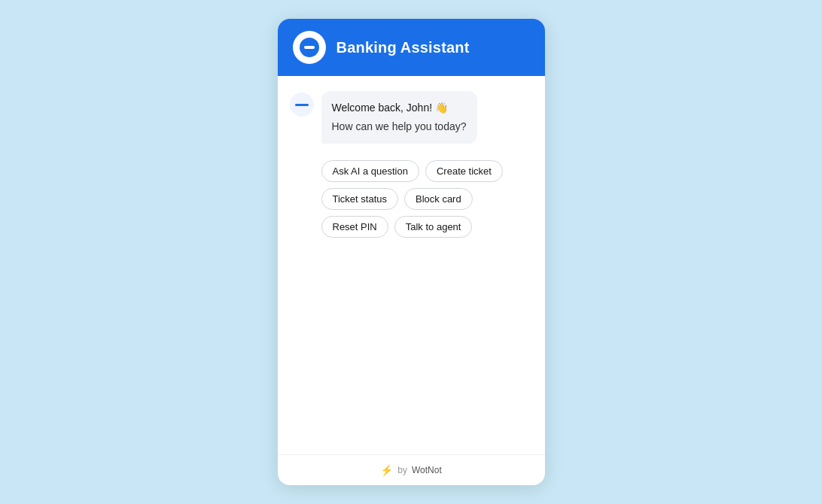 This screenshot has height=504, width=822. Describe the element at coordinates (428, 199) in the screenshot. I see `quick-replies-container: Ask AI a questionCreate ticketTicket sta…` at that location.